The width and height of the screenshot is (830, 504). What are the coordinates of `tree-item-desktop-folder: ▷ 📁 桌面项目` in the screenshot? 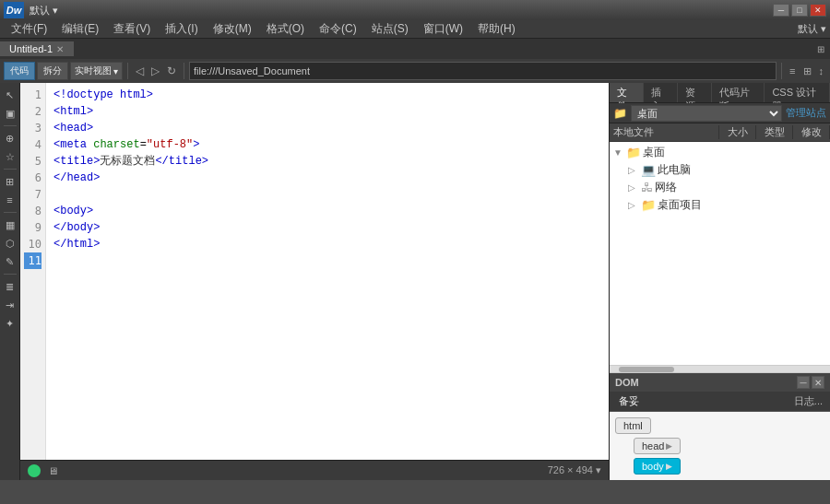 It's located at (719, 205).